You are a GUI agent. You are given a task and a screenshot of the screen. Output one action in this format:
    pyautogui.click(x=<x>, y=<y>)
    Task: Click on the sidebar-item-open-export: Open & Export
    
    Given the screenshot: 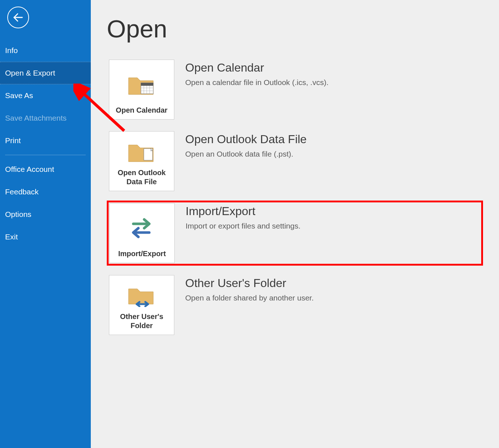 What is the action you would take?
    pyautogui.click(x=45, y=73)
    